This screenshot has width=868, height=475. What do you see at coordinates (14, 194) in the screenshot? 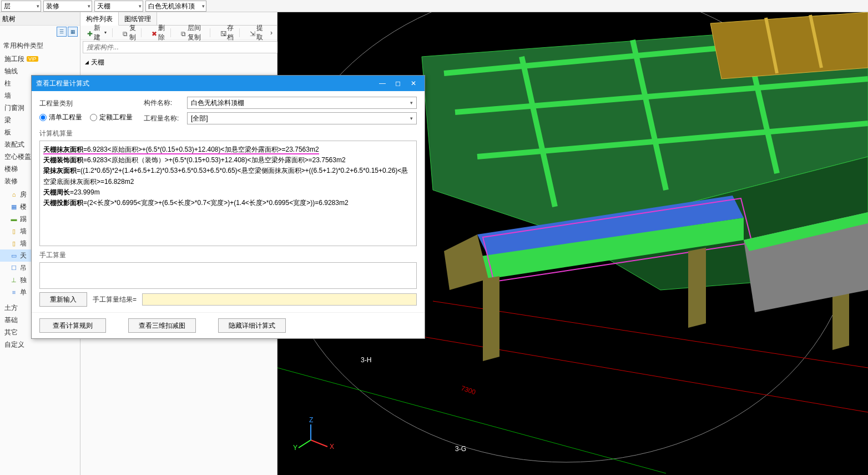
I see `category-icon: ⌂` at bounding box center [14, 194].